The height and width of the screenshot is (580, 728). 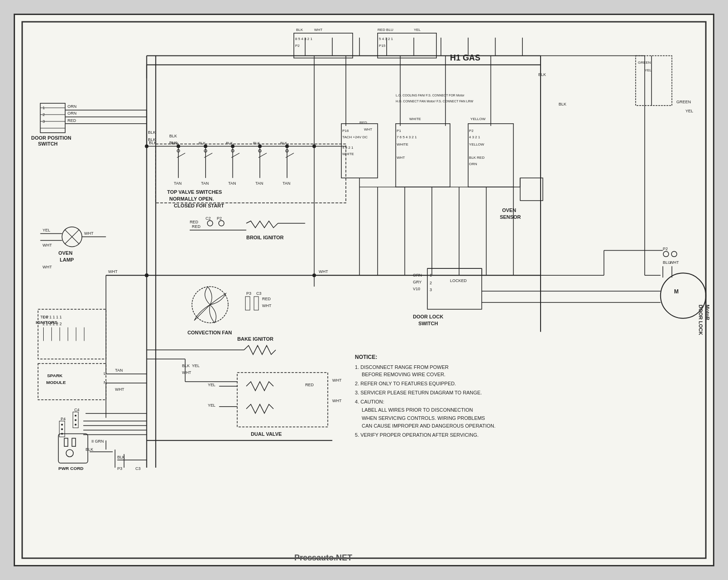 I want to click on svg-text: DUAL VALVE, so click(x=266, y=434).